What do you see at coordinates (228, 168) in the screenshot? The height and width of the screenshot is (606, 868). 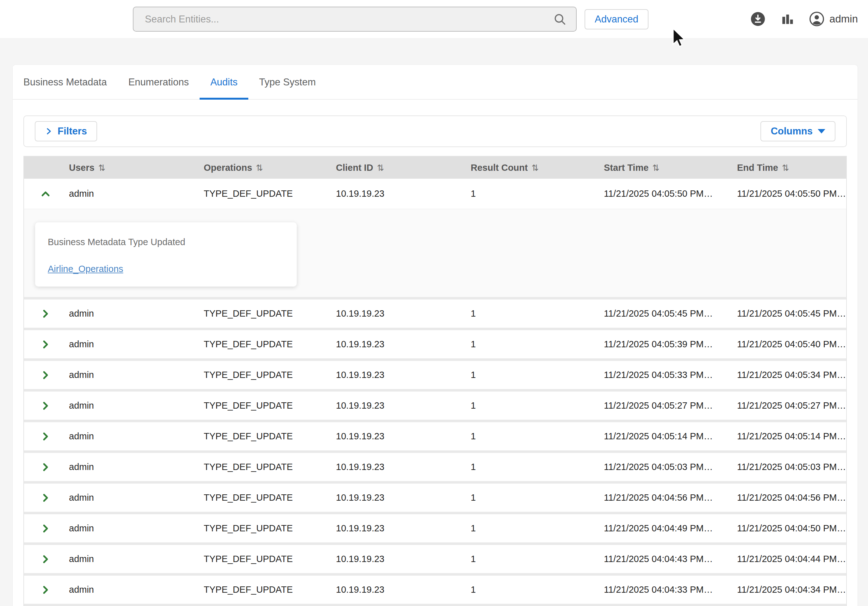 I see `column-label: Operations` at bounding box center [228, 168].